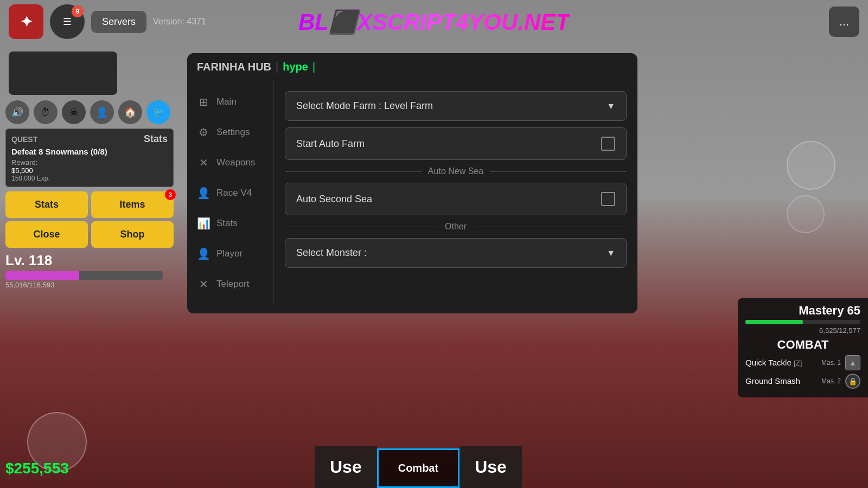 This screenshot has height=488, width=868. I want to click on avatar-box, so click(63, 73).